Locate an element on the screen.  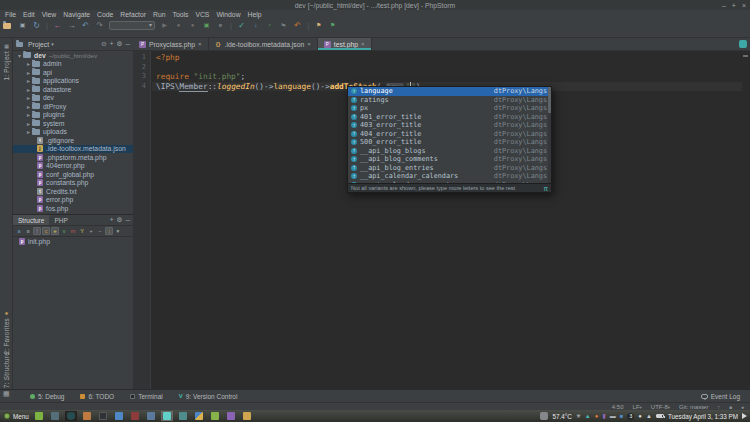
tree-file-selected: .ide-toolbox.metadata.json is located at coordinates (73, 150).